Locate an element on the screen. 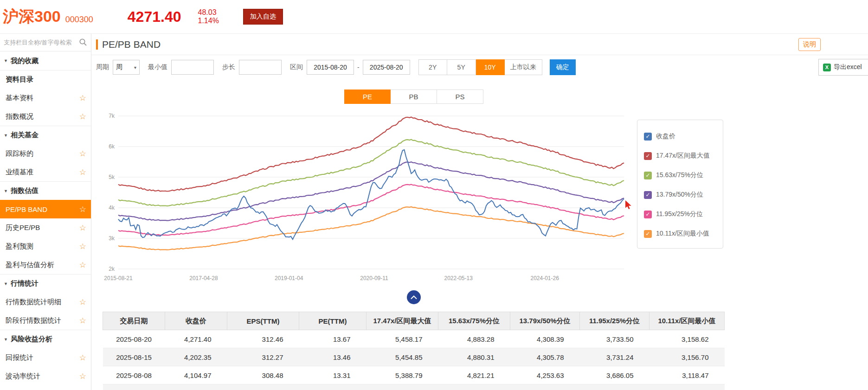 The height and width of the screenshot is (390, 868). sidebar-item: PE/PB BAND☆ is located at coordinates (45, 209).